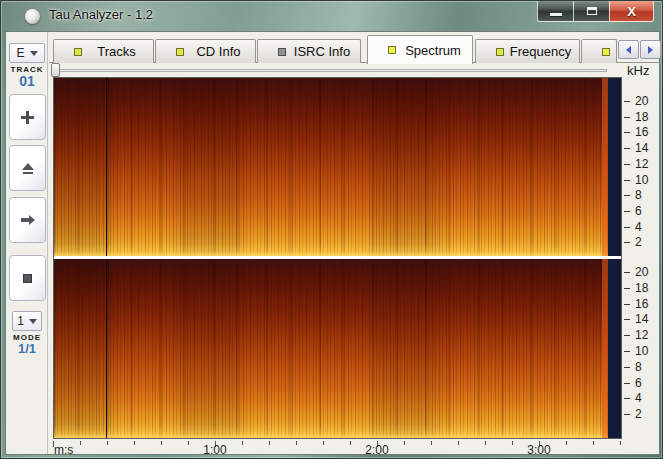 The width and height of the screenshot is (663, 459). I want to click on tab-isrc-info: ISRC Info, so click(309, 51).